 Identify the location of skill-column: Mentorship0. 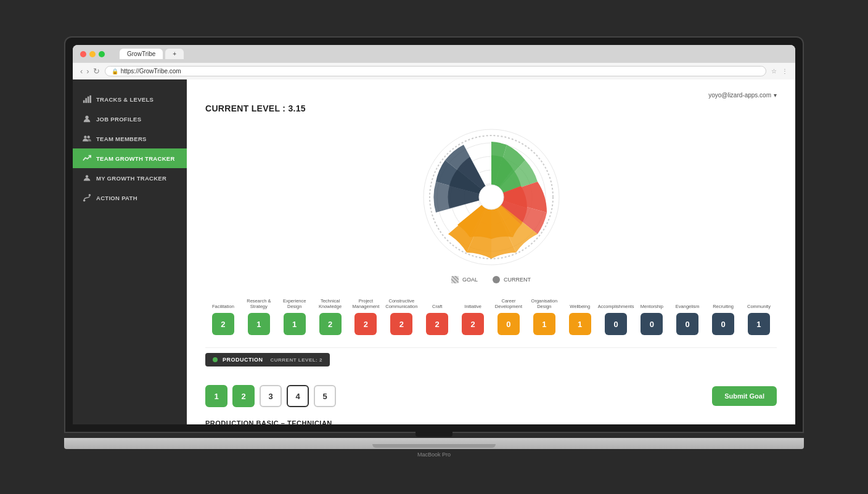
(652, 314).